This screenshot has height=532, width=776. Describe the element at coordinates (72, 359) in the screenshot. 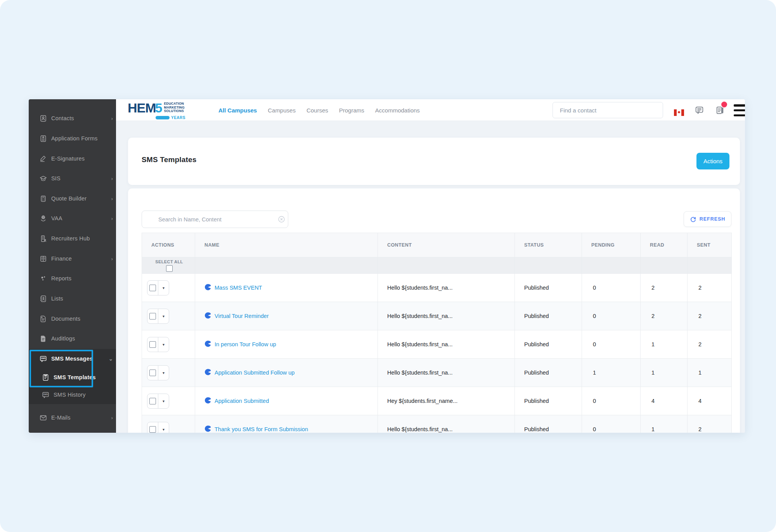

I see `sidebar-item-label: SMS Messages` at that location.